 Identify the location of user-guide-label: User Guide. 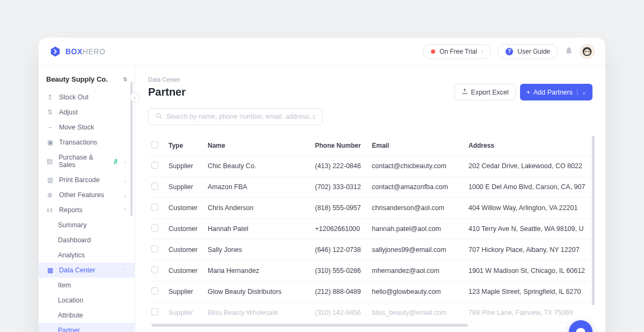
(533, 52).